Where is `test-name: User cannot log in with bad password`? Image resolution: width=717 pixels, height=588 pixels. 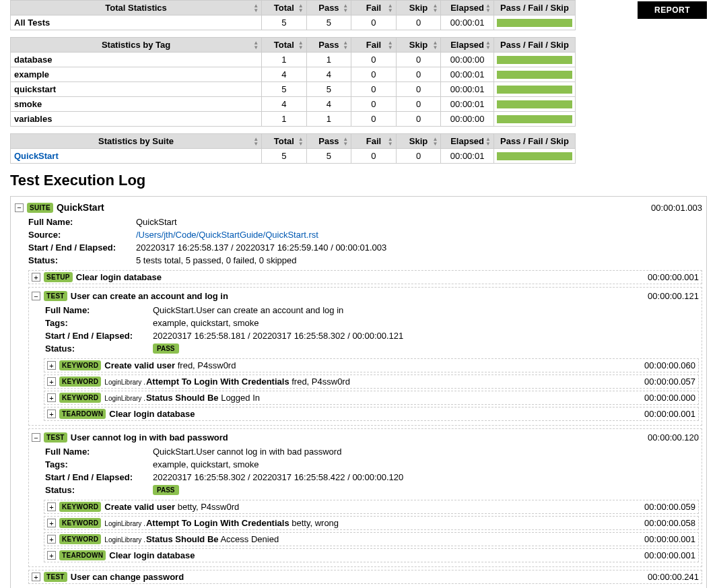
test-name: User cannot log in with bad password is located at coordinates (149, 438).